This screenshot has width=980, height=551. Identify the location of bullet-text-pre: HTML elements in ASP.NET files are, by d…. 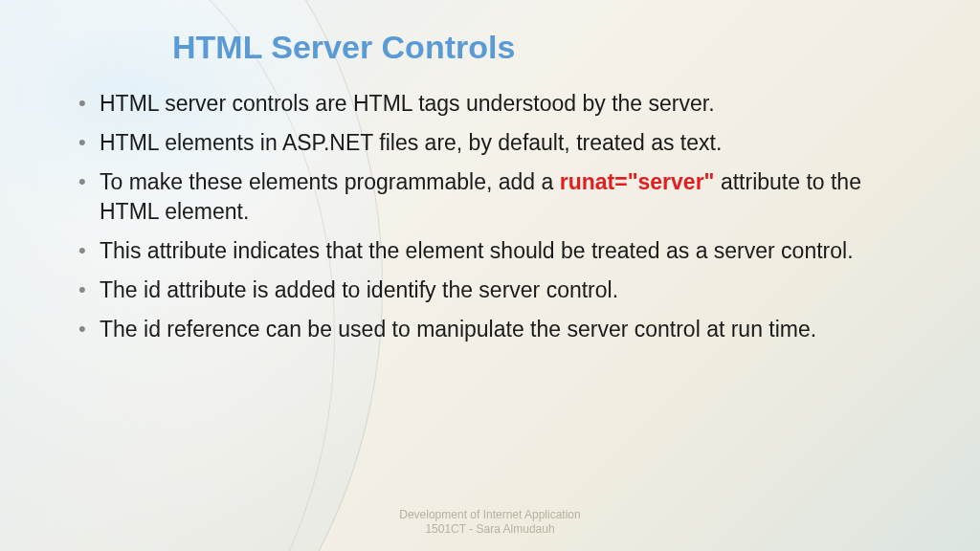
(411, 143).